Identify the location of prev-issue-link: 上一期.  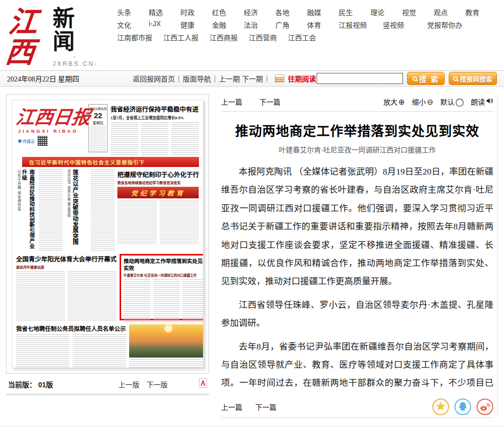
(229, 78).